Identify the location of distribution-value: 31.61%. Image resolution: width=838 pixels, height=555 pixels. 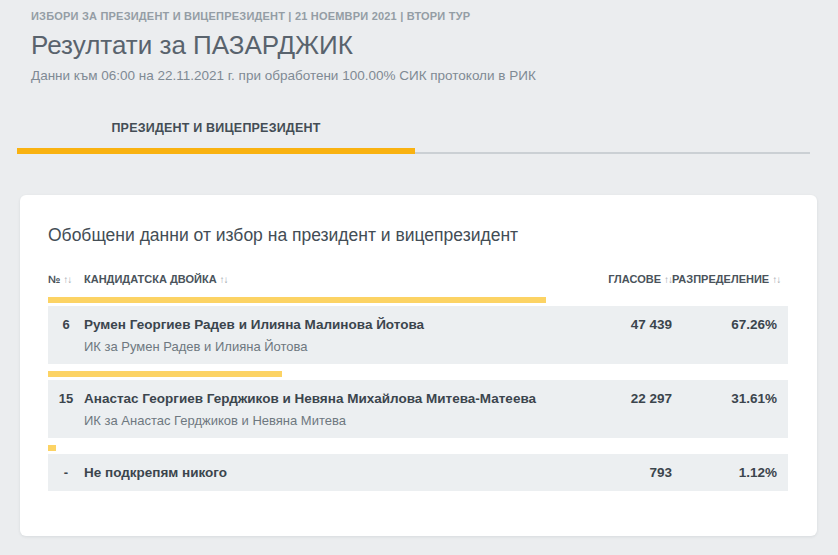
(724, 398).